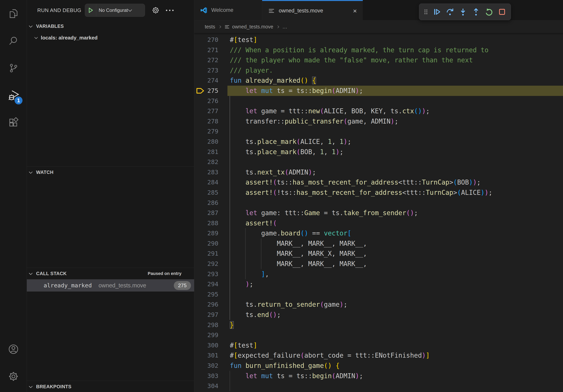  What do you see at coordinates (13, 376) in the screenshot?
I see `settings-gear-icon` at bounding box center [13, 376].